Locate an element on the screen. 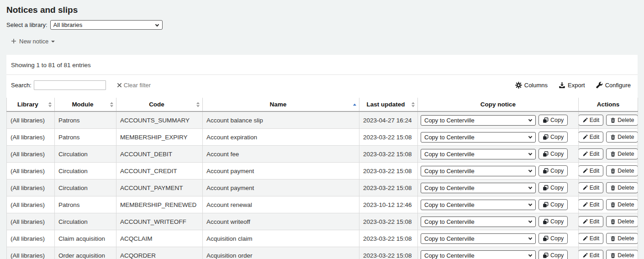  name-cell: Acquisition claim is located at coordinates (281, 238).